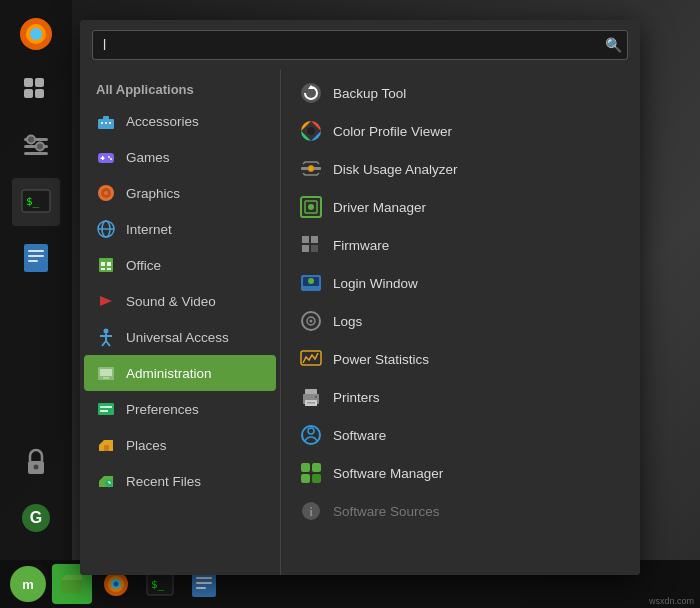 This screenshot has height=608, width=700. I want to click on logs-icon, so click(311, 321).